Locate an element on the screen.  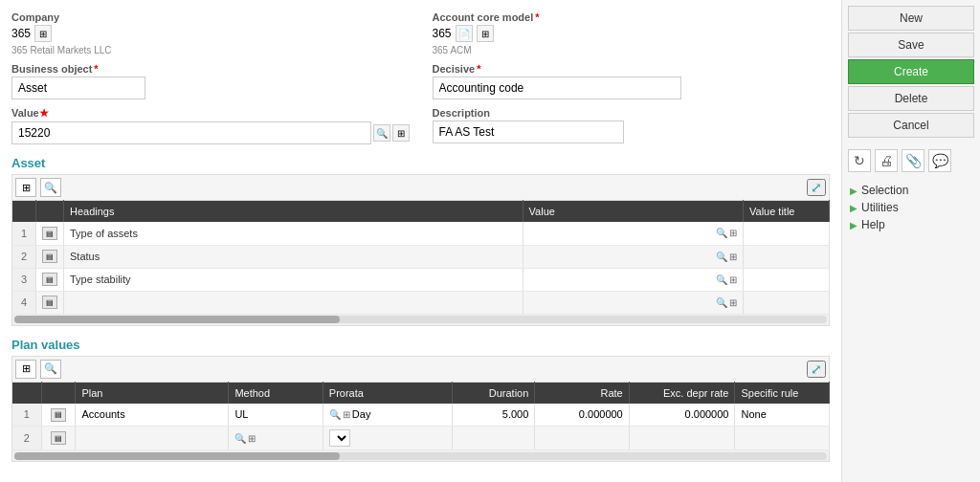
plan-table: Plan Method Prorata Duration Rate Exc. d… is located at coordinates (421, 417).